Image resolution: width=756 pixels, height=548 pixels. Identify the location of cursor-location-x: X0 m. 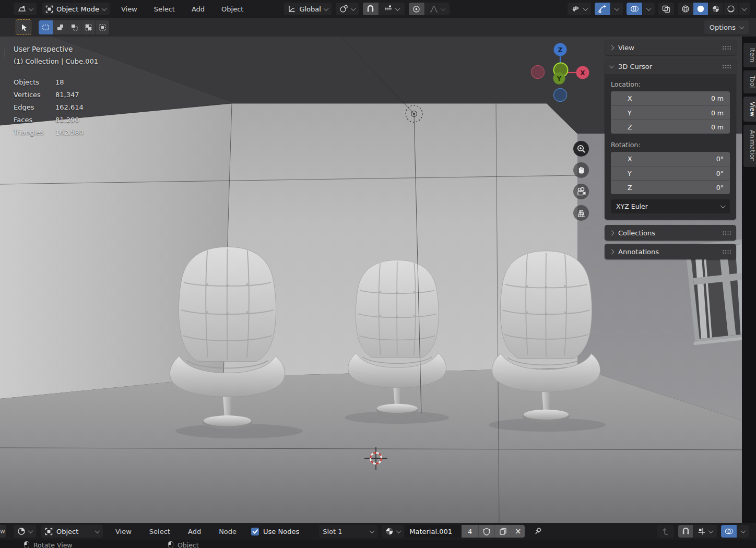
(670, 98).